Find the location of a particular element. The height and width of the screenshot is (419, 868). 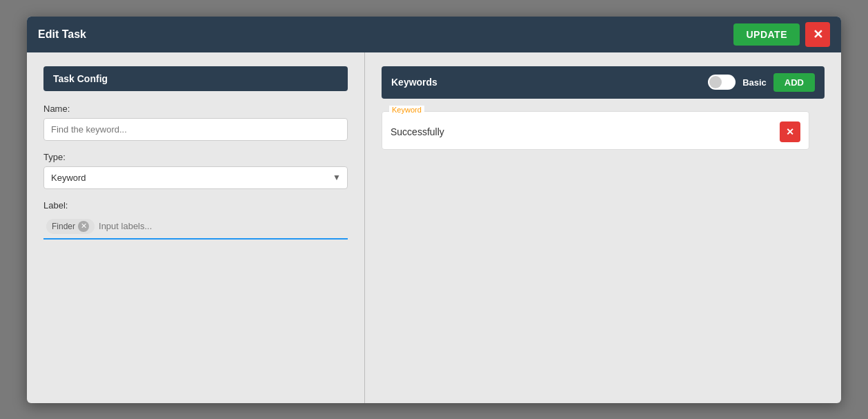

label-field-group: Label: Finder ✕ is located at coordinates (196, 220).